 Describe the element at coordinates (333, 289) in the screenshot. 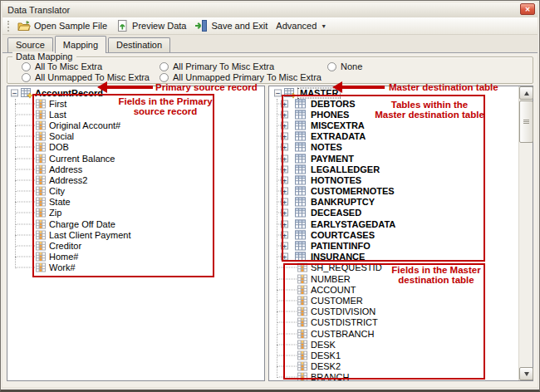

I see `destination-field-label: ACCOUNT` at that location.